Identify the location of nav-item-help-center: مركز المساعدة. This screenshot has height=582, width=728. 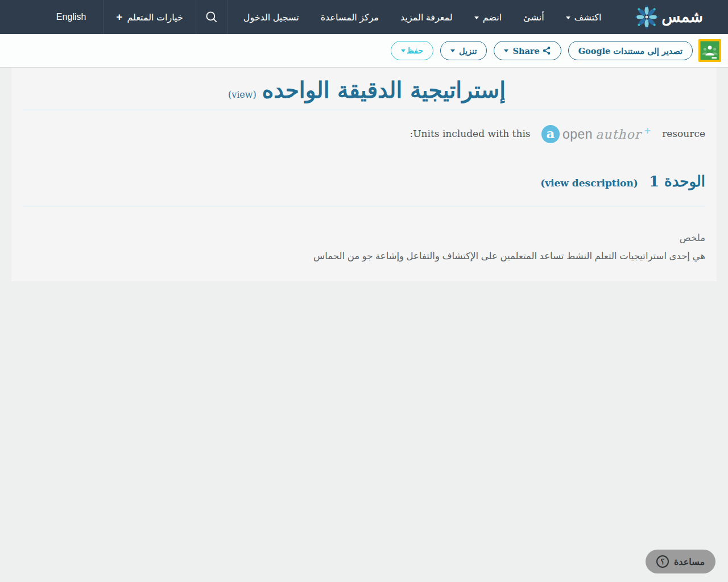
(350, 17).